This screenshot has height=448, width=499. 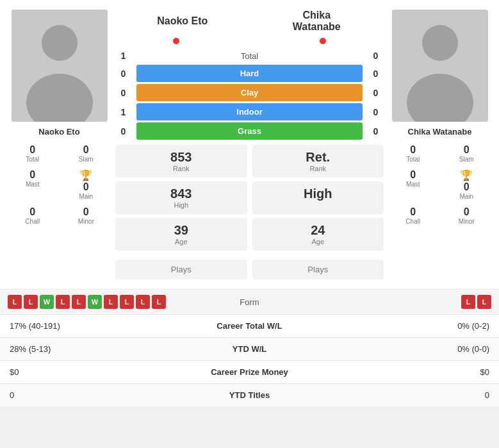 What do you see at coordinates (86, 159) in the screenshot?
I see `left-slam-label: Slam` at bounding box center [86, 159].